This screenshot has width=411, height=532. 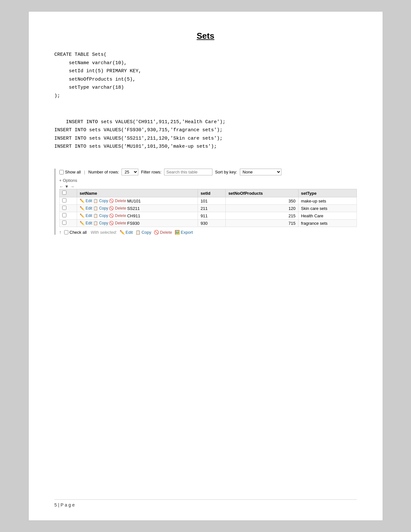 I want to click on footer-page-num: 5, so click(x=56, y=505).